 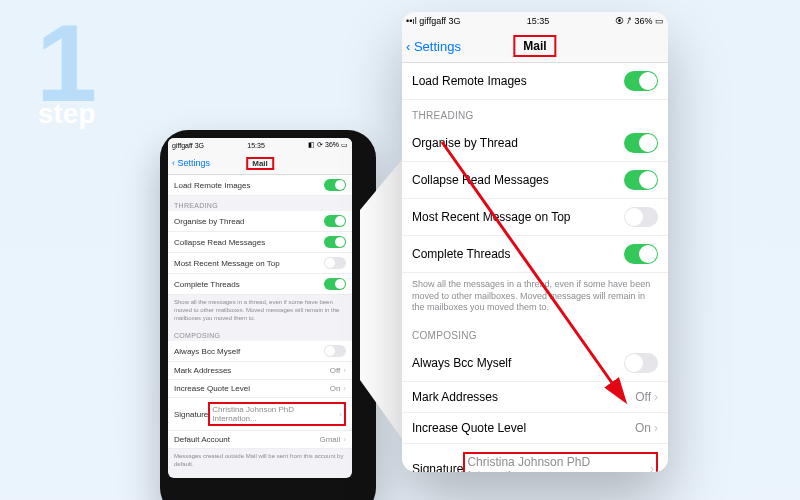 What do you see at coordinates (66, 63) in the screenshot?
I see `step-badge: 1 step` at bounding box center [66, 63].